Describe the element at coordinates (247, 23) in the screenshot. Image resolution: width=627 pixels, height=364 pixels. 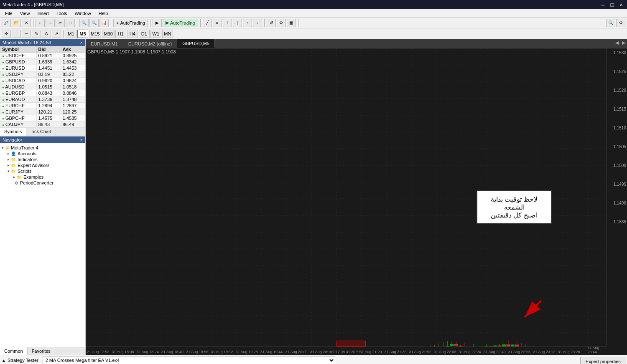
I see `arrow-up-btn: ↑` at that location.